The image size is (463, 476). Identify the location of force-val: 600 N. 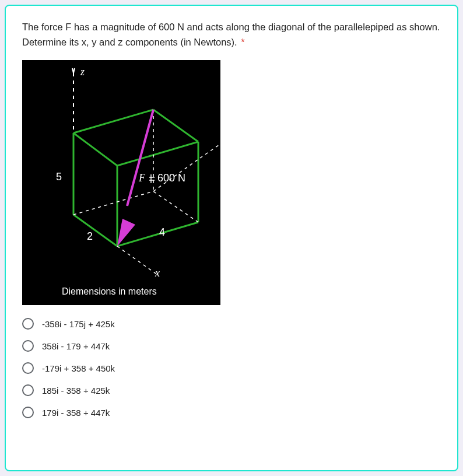
(171, 178).